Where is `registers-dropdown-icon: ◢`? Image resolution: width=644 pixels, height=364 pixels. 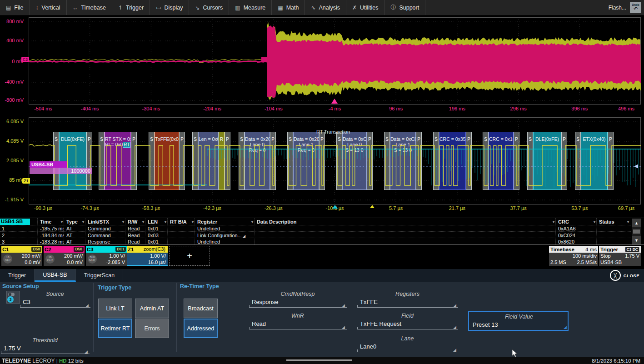 registers-dropdown-icon: ◢ is located at coordinates (454, 305).